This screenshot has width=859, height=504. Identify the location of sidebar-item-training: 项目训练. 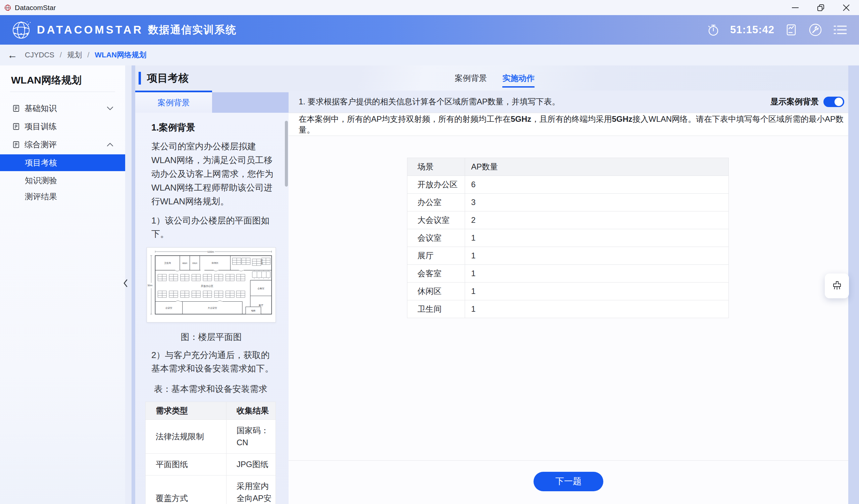
(63, 127).